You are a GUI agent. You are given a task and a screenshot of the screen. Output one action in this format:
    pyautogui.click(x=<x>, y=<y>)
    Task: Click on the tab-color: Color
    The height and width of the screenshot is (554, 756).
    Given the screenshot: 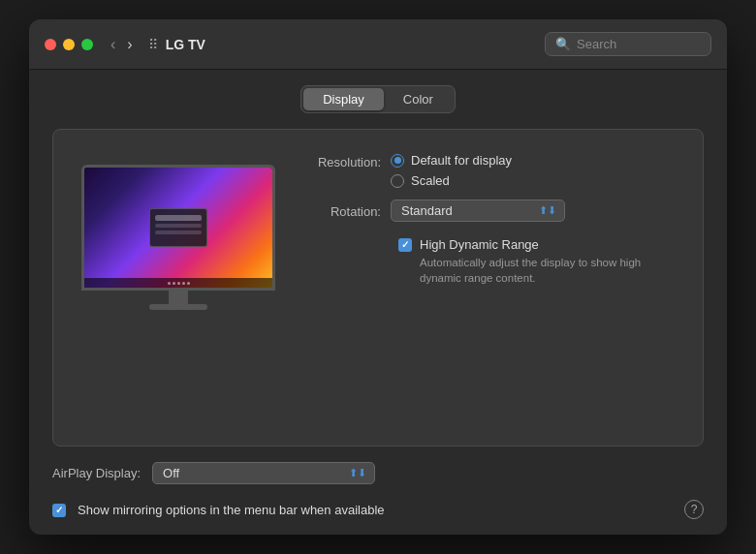 What is the action you would take?
    pyautogui.click(x=419, y=99)
    